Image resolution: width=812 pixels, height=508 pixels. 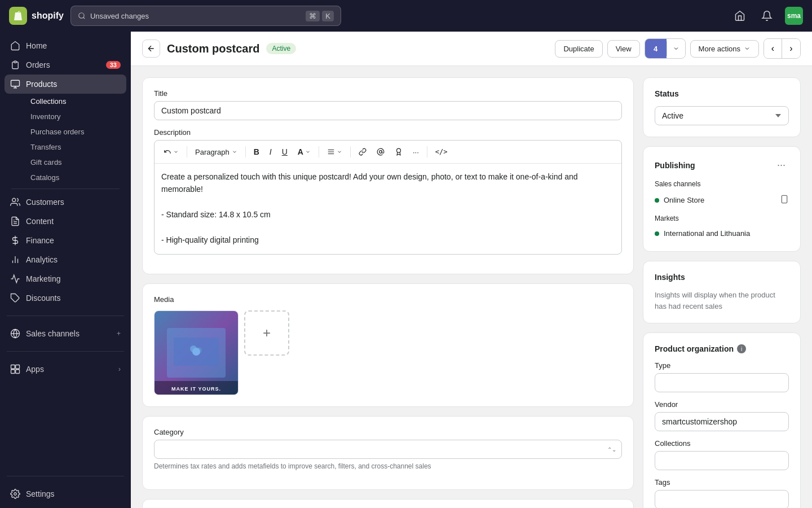 What do you see at coordinates (388, 111) in the screenshot?
I see `title-input` at bounding box center [388, 111].